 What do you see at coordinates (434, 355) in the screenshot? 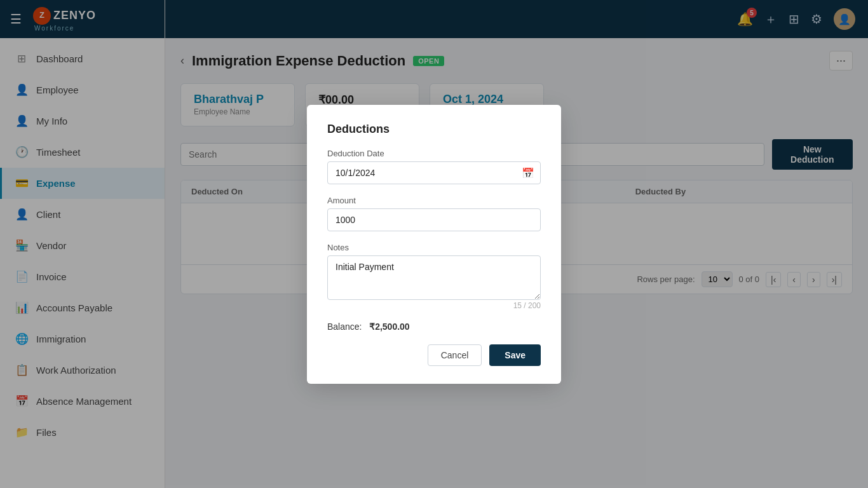
I see `modal-footer: Cancel Save` at bounding box center [434, 355].